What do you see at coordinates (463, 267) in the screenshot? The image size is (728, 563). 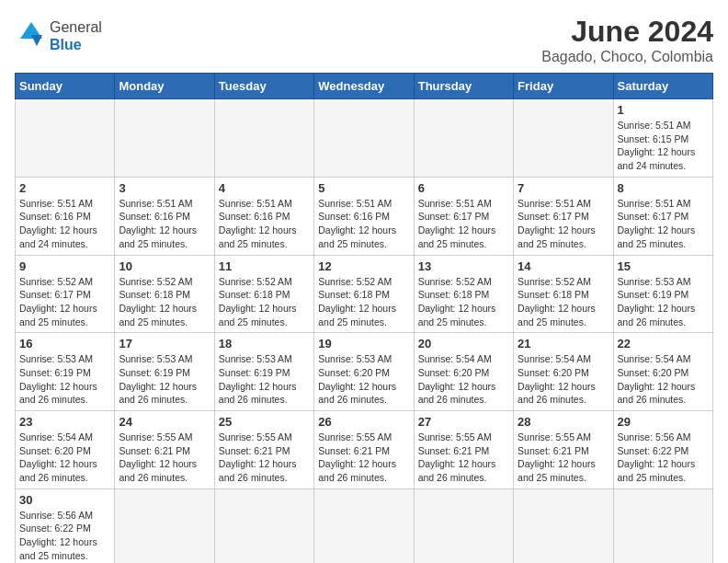 I see `day-number: 13` at bounding box center [463, 267].